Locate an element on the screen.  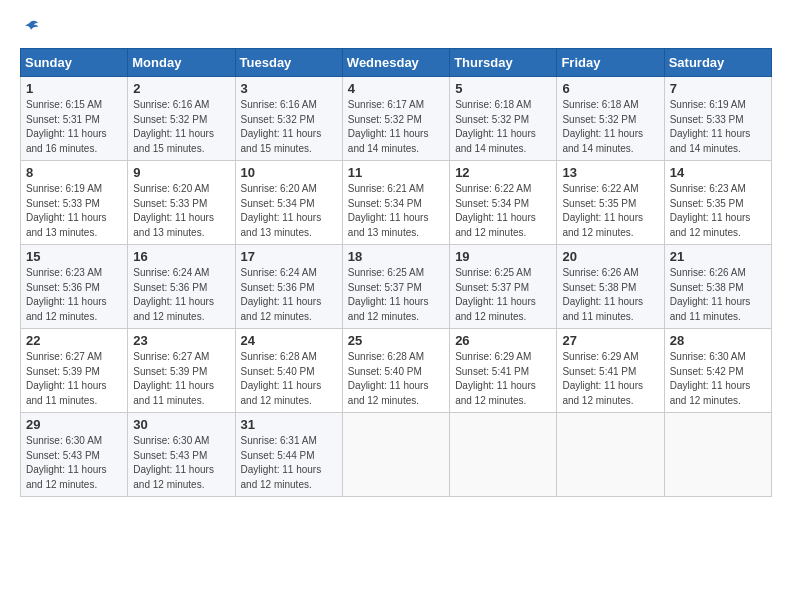
calendar-cell: 29Sunrise: 6:30 AMSunset: 5:43 PMDayligh… is located at coordinates (74, 455).